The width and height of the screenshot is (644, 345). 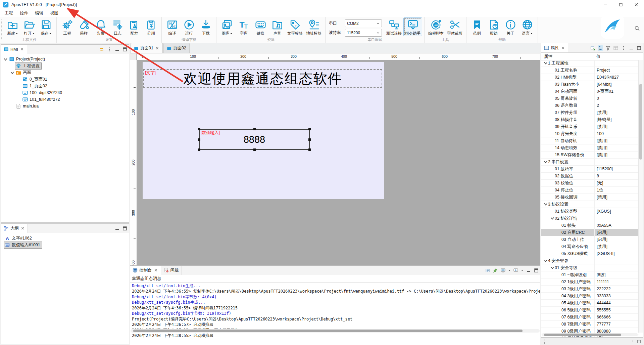 What do you see at coordinates (621, 5) in the screenshot?
I see `maximize-window-button` at bounding box center [621, 5].